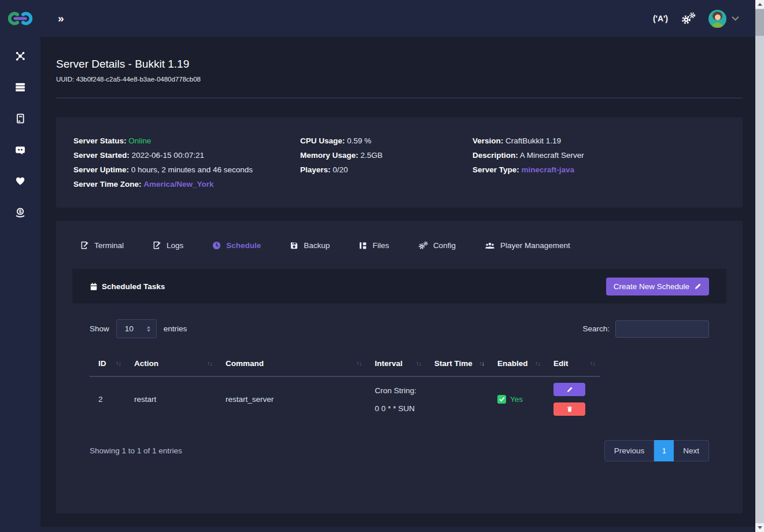 This screenshot has height=532, width=764. What do you see at coordinates (94, 287) in the screenshot?
I see `calendar-icon` at bounding box center [94, 287].